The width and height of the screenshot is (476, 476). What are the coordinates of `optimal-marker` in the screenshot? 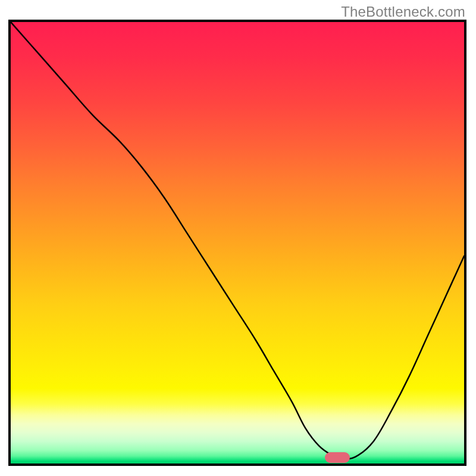 It's located at (337, 458).